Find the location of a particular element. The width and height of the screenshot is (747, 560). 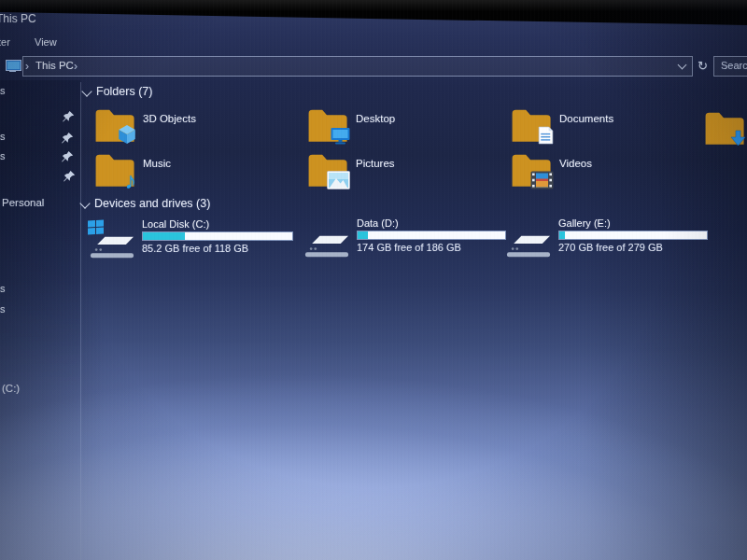

folder-label: 3D Objects is located at coordinates (170, 119).